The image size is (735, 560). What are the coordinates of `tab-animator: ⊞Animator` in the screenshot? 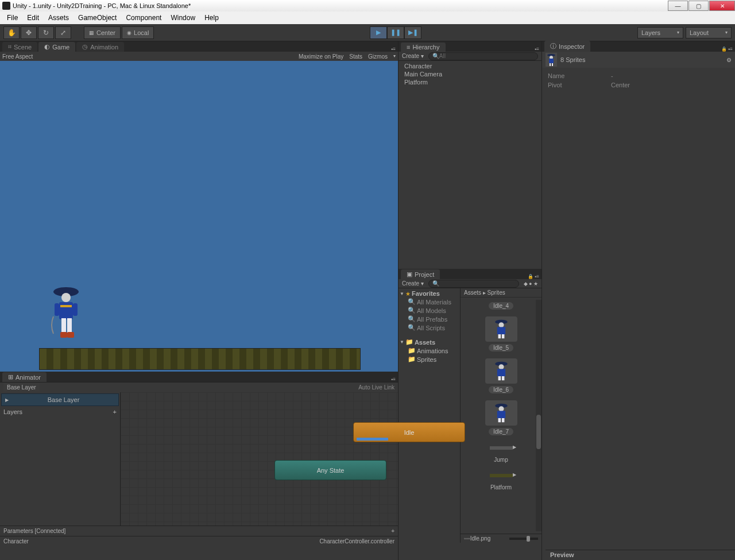 It's located at (24, 377).